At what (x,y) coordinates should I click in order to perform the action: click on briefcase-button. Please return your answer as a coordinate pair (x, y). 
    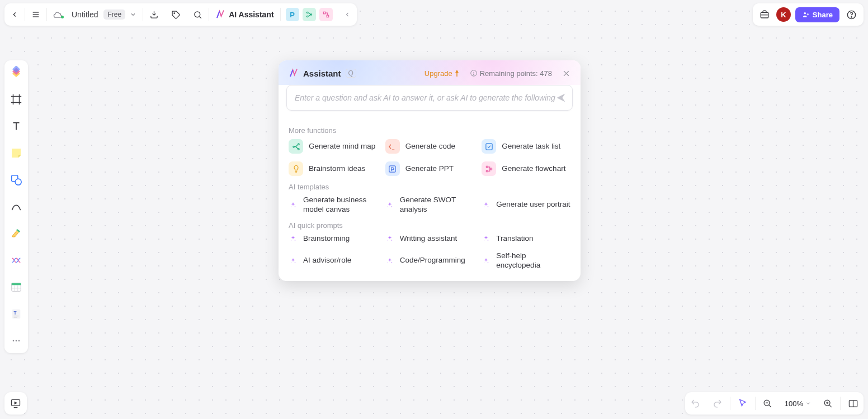
    Looking at the image, I should click on (765, 15).